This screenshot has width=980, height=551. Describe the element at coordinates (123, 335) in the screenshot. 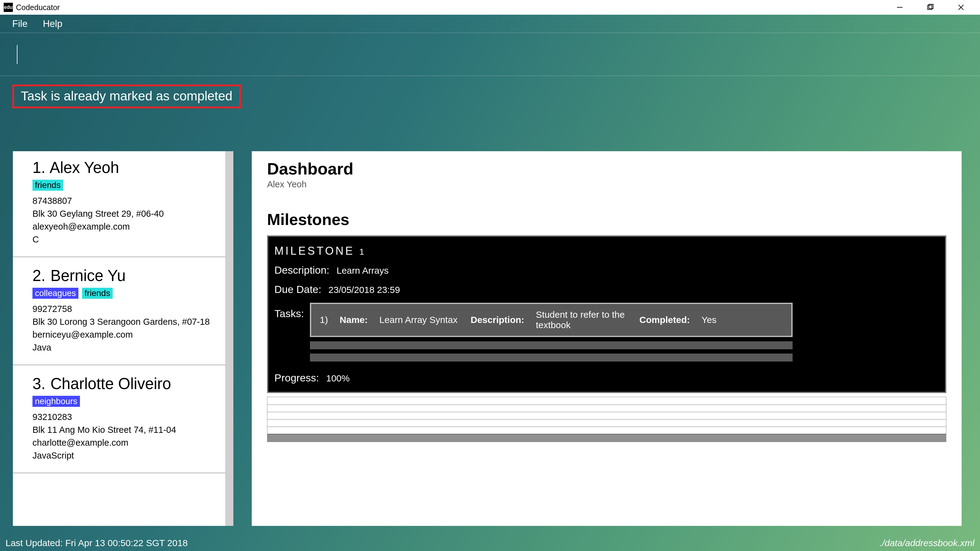

I see `person-email: berniceyu@example.com` at that location.